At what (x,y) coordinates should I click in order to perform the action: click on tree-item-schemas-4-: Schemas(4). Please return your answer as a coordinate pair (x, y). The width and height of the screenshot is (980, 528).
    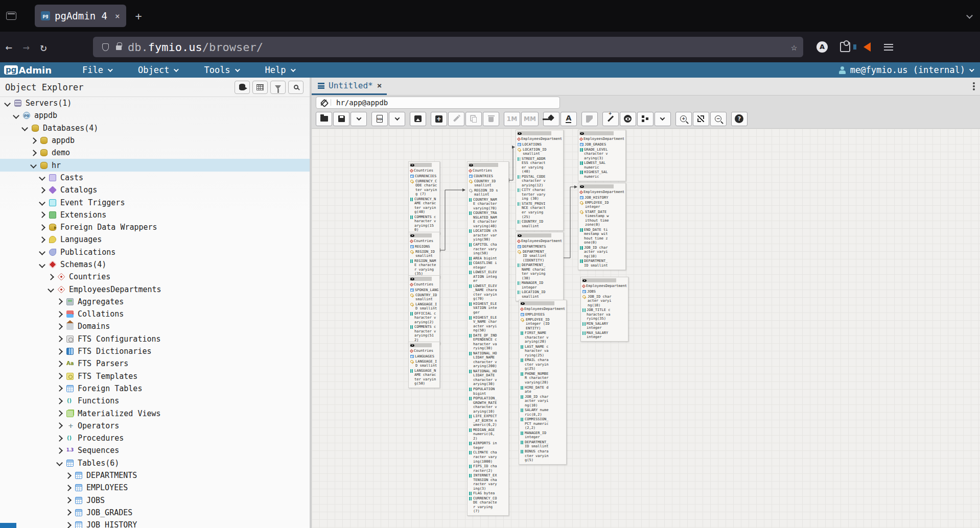
    Looking at the image, I should click on (155, 265).